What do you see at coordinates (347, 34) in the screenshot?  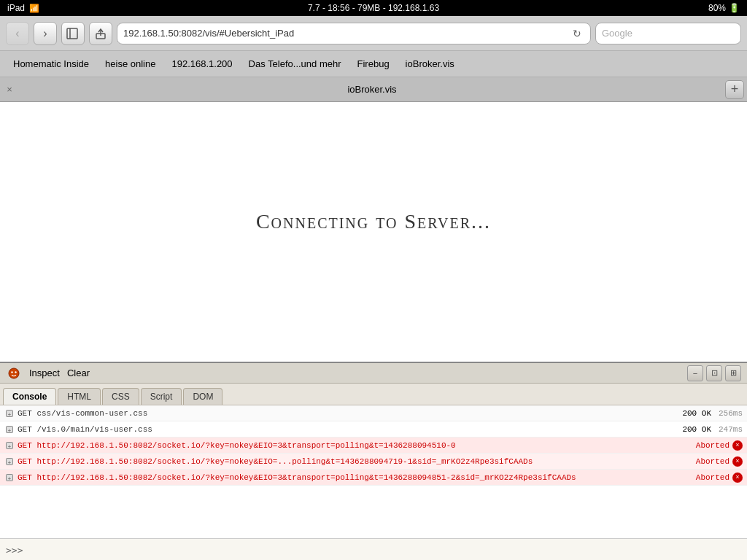 I see `address-text: 192.168.1.50:8082/vis/#Uebersicht_iPad` at bounding box center [347, 34].